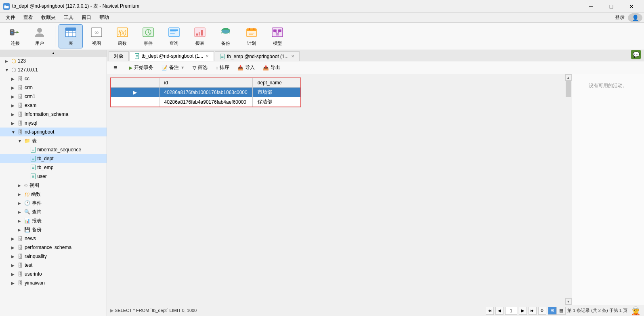 The image size is (644, 316). What do you see at coordinates (53, 265) in the screenshot?
I see `sidebar-item-test: ▶ 🗄 test` at bounding box center [53, 265].